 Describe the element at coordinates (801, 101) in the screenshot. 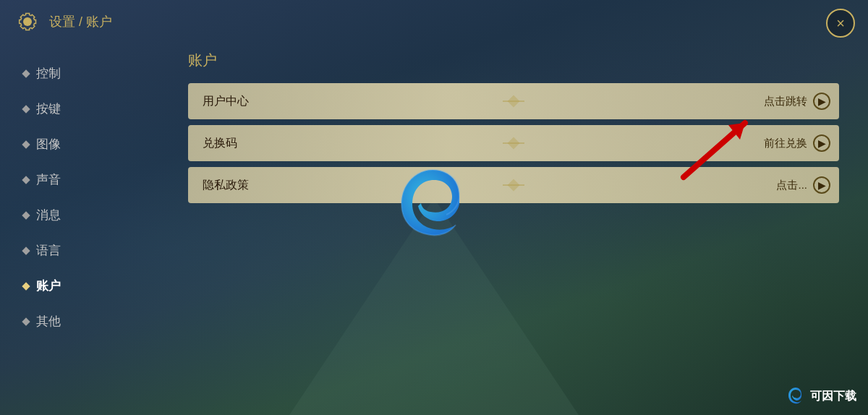

I see `user-center-action: 点击跳转 ▶` at that location.